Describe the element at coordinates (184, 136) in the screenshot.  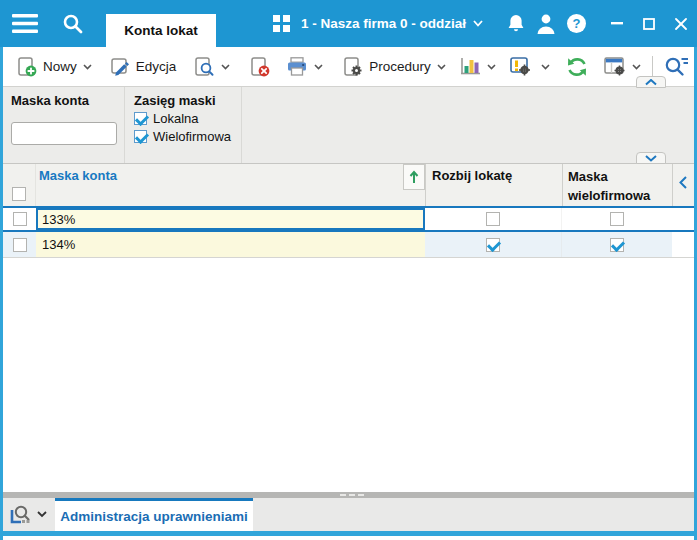
I see `checkbox-wielofirmowa: Wielofirmowa` at that location.